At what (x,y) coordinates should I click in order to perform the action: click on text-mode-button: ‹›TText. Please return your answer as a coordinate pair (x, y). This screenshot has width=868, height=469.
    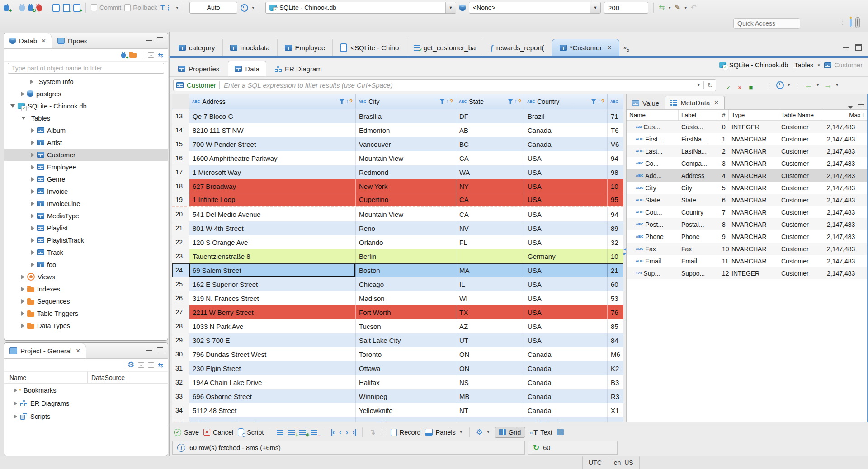
    Looking at the image, I should click on (541, 432).